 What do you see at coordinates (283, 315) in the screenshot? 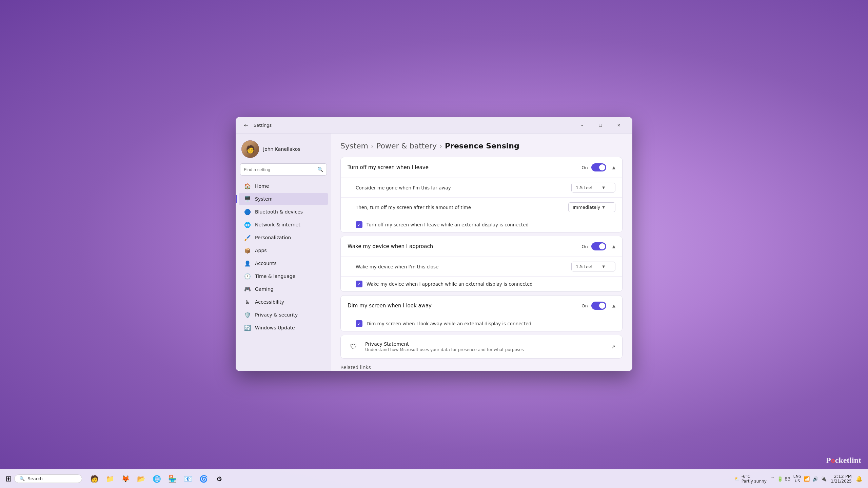
I see `sidebar-item-privacy: 🛡️ Privacy & security` at bounding box center [283, 315].